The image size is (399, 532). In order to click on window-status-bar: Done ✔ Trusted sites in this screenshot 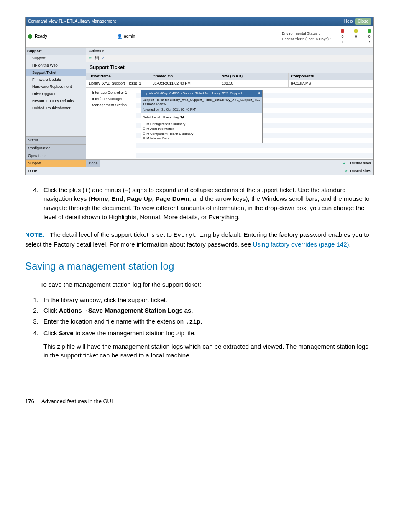, I will do `click(200, 171)`.